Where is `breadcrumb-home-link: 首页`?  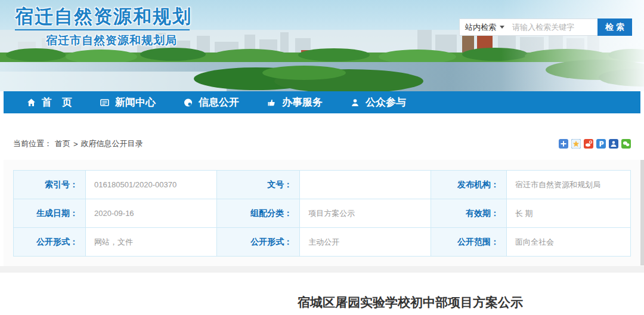 breadcrumb-home-link: 首页 is located at coordinates (63, 144).